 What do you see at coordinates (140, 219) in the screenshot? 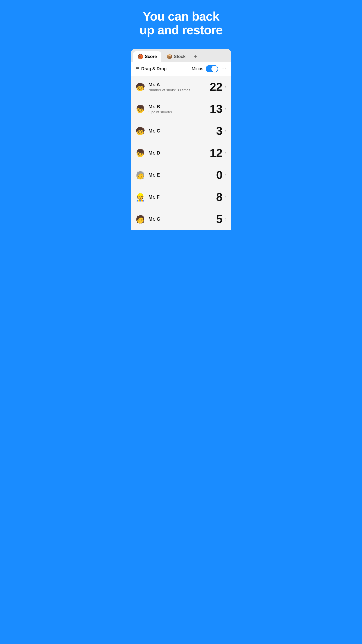
I see `player-avatar-6: 🧑` at bounding box center [140, 219].